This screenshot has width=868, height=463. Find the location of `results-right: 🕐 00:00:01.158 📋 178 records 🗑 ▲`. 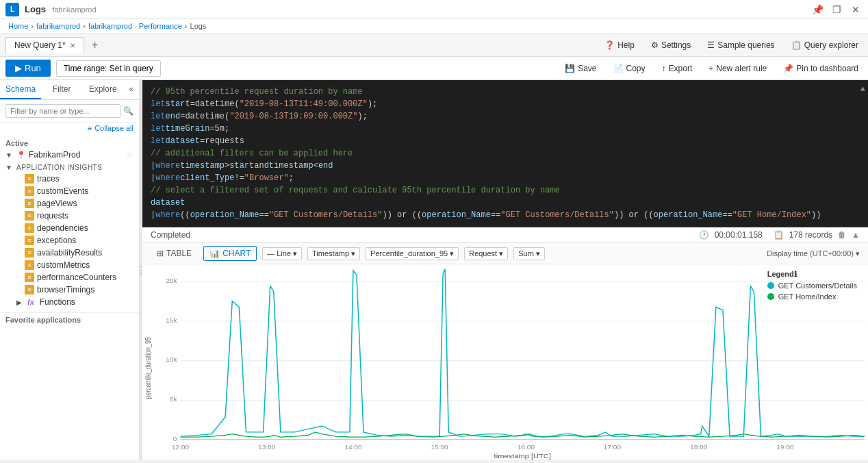

results-right: 🕐 00:00:01.158 📋 178 records 🗑 ▲ is located at coordinates (779, 235).